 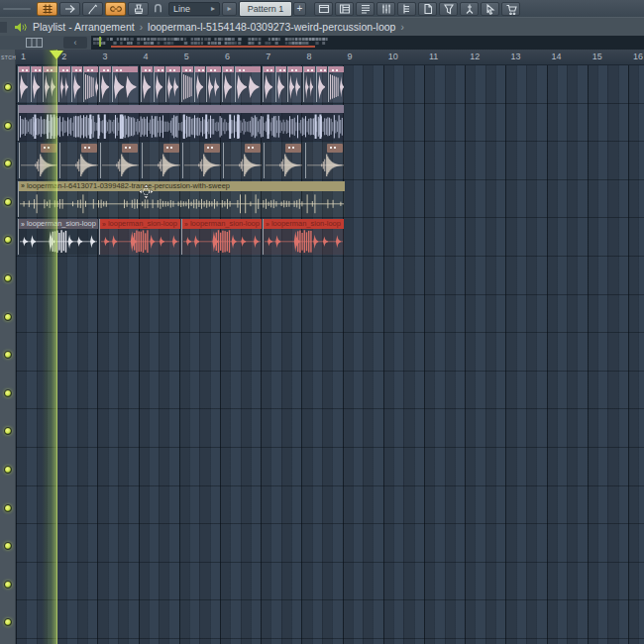 I want to click on slip-tool-button, so click(x=93, y=9).